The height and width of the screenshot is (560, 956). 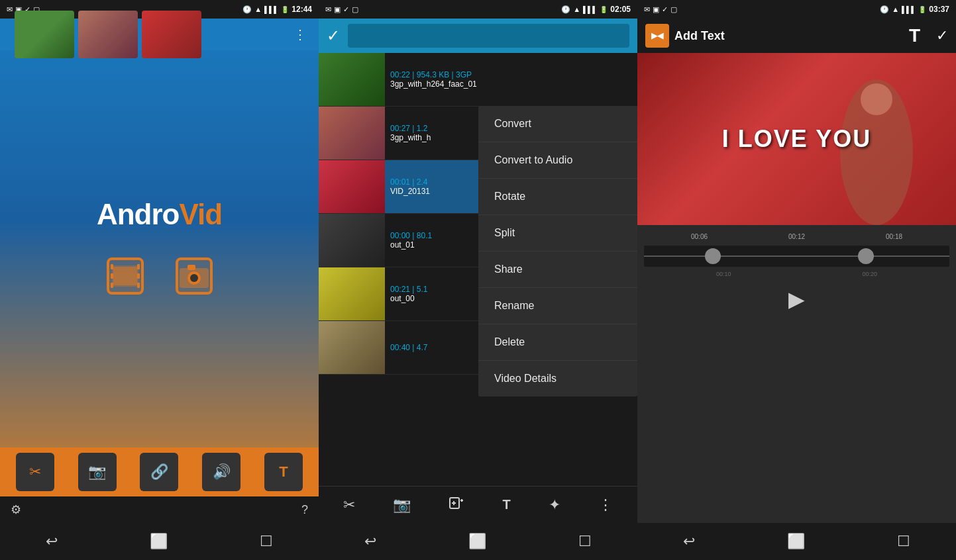 I want to click on battery-icon-3: 🔋, so click(x=922, y=9).